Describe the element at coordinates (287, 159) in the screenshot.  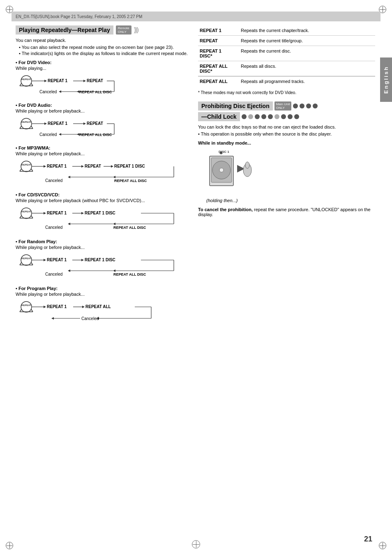
I see `prohibit-section: Prohibiting Disc Ejection Main UnitONLY …` at that location.